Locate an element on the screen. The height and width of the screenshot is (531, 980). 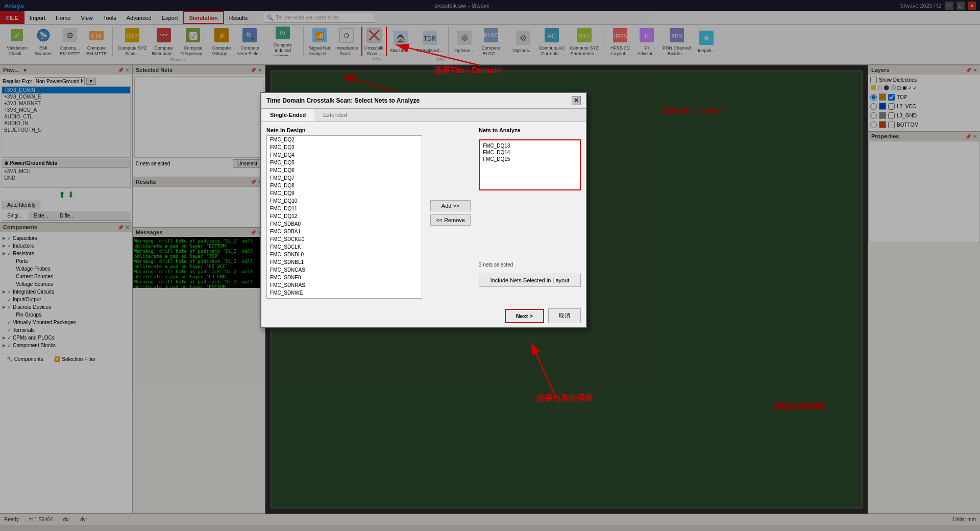
net-fmc-dq4: FMC_DQ4 is located at coordinates (344, 155).